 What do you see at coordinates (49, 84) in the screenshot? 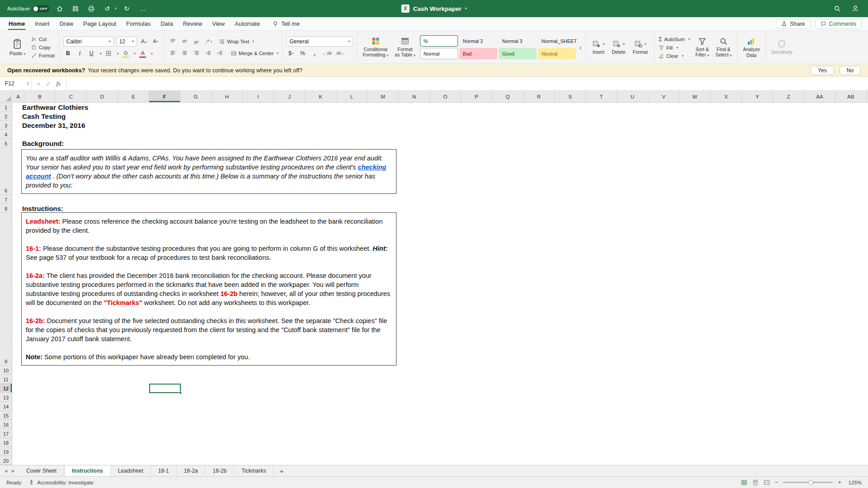
I see `enter-icon: ✓` at bounding box center [49, 84].